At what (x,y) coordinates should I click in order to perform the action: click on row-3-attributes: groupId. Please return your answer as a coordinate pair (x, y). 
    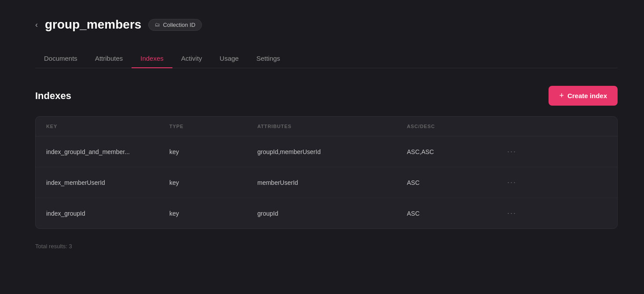
    Looking at the image, I should click on (332, 213).